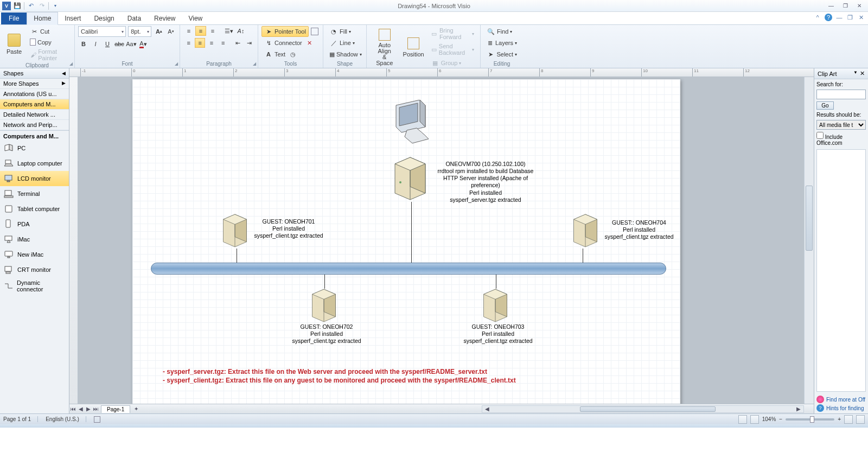 This screenshot has height=471, width=868. What do you see at coordinates (104, 18) in the screenshot?
I see `tab-design: Design` at bounding box center [104, 18].